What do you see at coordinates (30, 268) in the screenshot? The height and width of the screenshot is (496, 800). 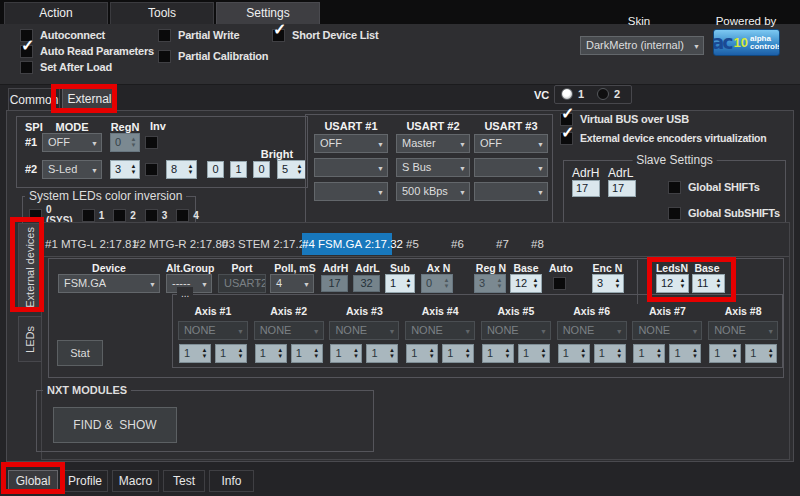 I see `side-tab-external-devices: External devices` at bounding box center [30, 268].